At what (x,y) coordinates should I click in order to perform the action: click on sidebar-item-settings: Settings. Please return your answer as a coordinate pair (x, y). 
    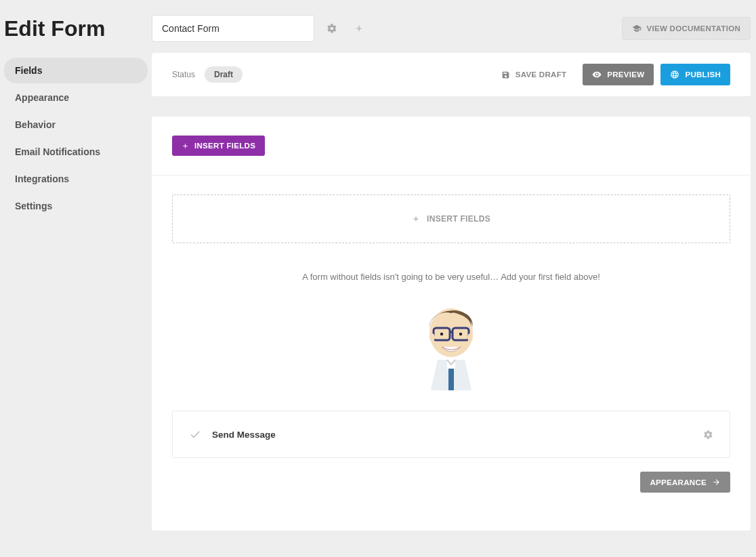
    Looking at the image, I should click on (76, 206).